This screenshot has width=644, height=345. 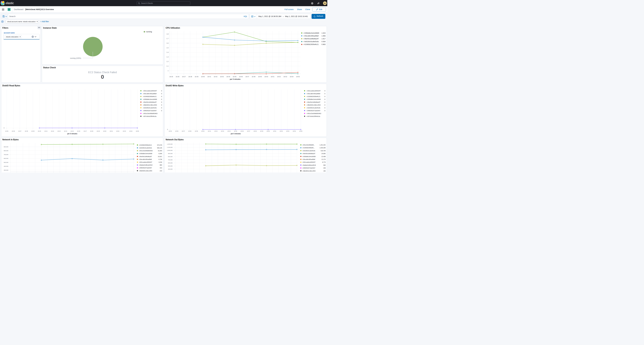 What do you see at coordinates (262, 131) in the screenshot?
I see `svg-text: 18:49` at bounding box center [262, 131].